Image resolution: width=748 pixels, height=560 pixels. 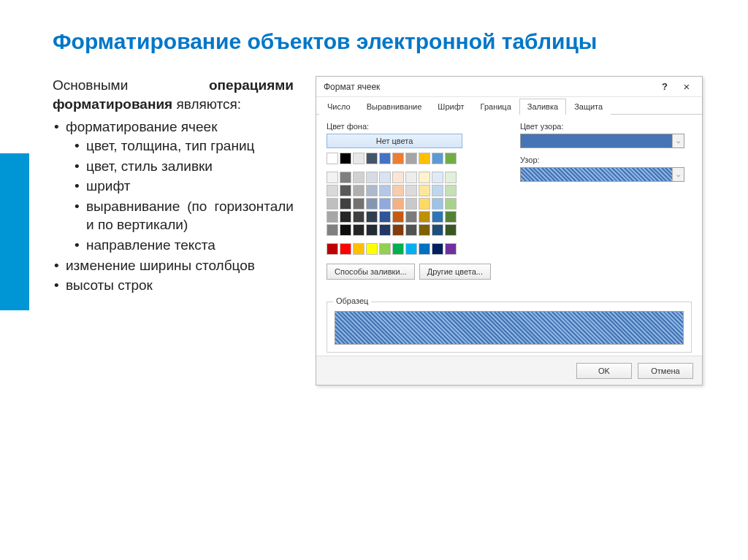 I want to click on close-icon: ×, so click(x=687, y=86).